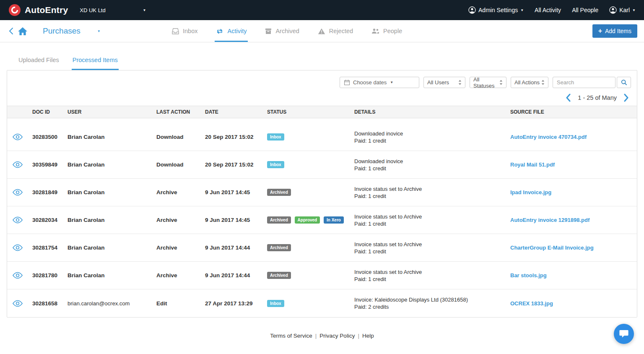 This screenshot has height=354, width=644. Describe the element at coordinates (11, 31) in the screenshot. I see `back-chevron-icon` at that location.